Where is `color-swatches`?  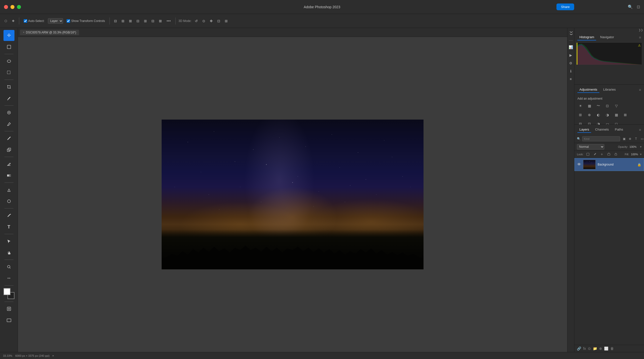 color-swatches is located at coordinates (9, 294).